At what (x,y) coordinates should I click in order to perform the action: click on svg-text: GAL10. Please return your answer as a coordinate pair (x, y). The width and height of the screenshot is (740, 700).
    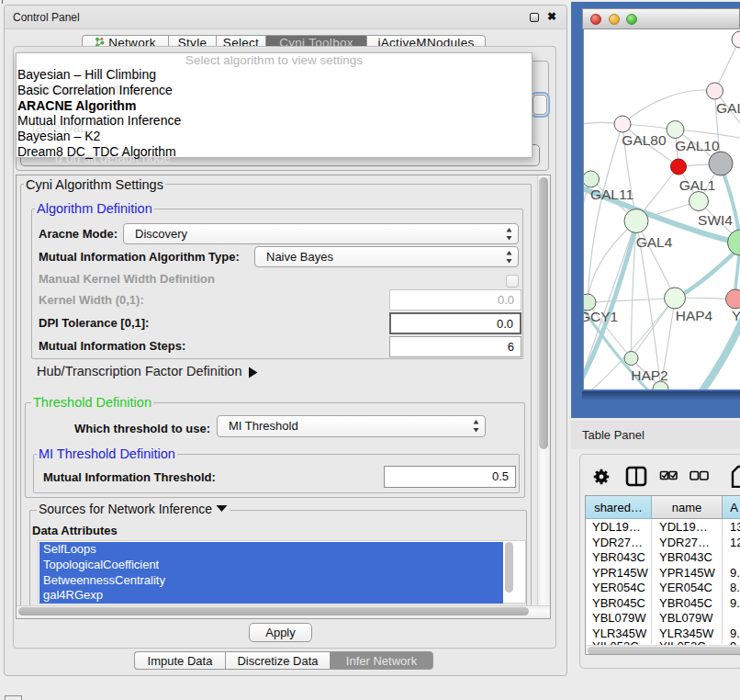
    Looking at the image, I should click on (698, 145).